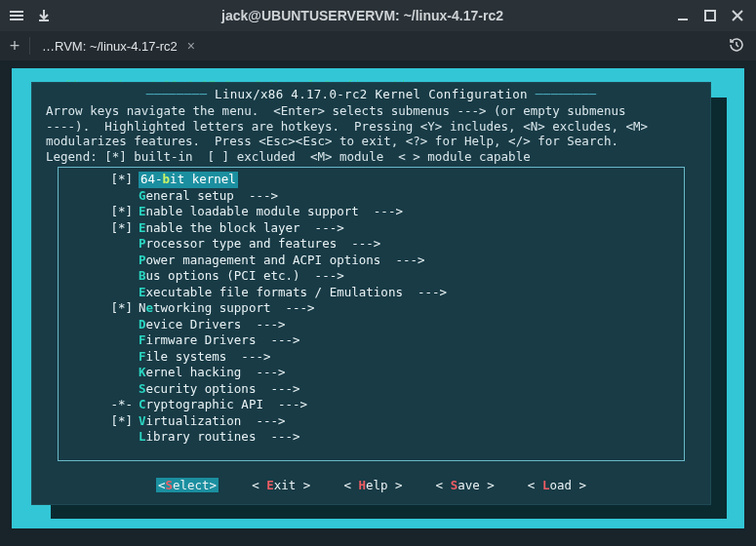 The image size is (756, 546). Describe the element at coordinates (557, 486) in the screenshot. I see `nav-button-oad: < Load >` at that location.